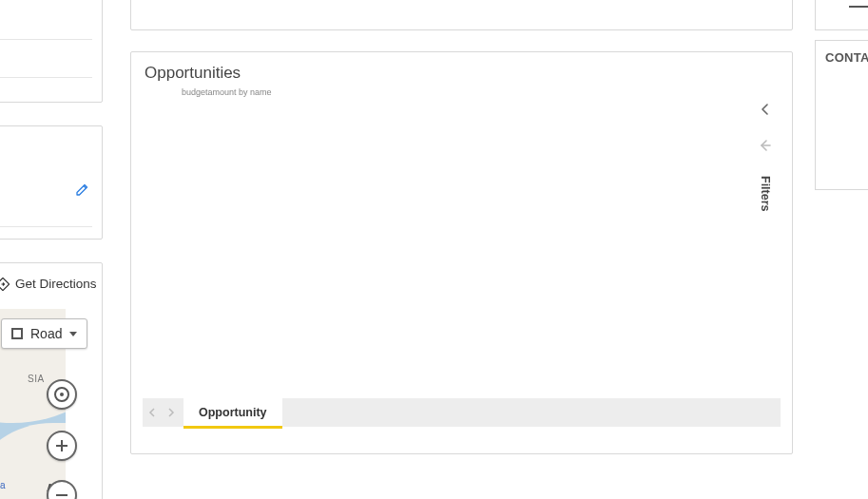 This screenshot has width=868, height=499. I want to click on map-label: SIA, so click(36, 378).